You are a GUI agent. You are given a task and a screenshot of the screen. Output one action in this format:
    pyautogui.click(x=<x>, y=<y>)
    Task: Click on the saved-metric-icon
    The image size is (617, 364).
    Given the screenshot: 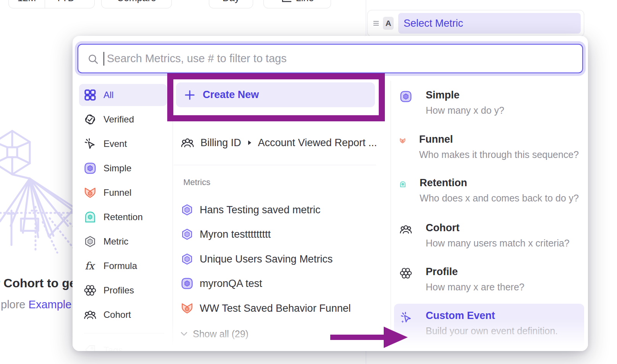 What is the action you would take?
    pyautogui.click(x=90, y=242)
    